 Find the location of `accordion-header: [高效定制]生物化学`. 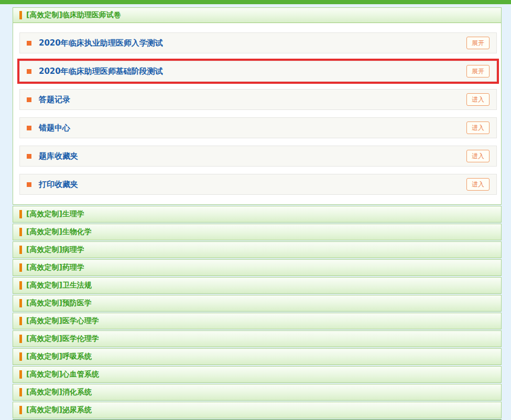

accordion-header: [高效定制]生物化学 is located at coordinates (257, 232).